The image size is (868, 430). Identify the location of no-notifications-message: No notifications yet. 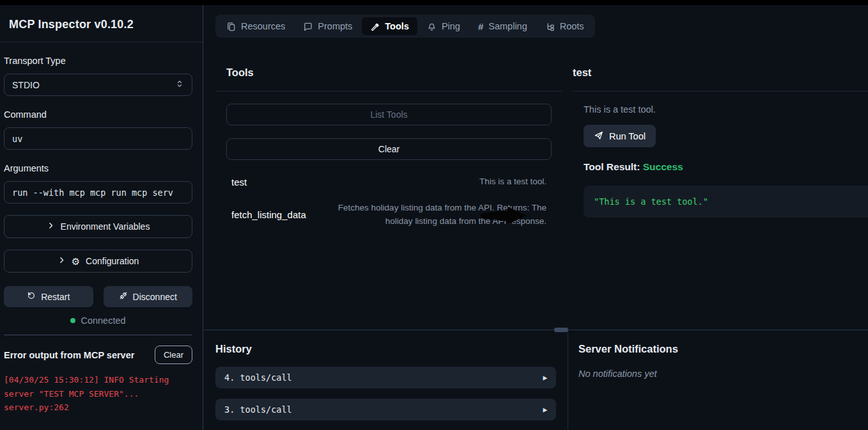
(718, 374).